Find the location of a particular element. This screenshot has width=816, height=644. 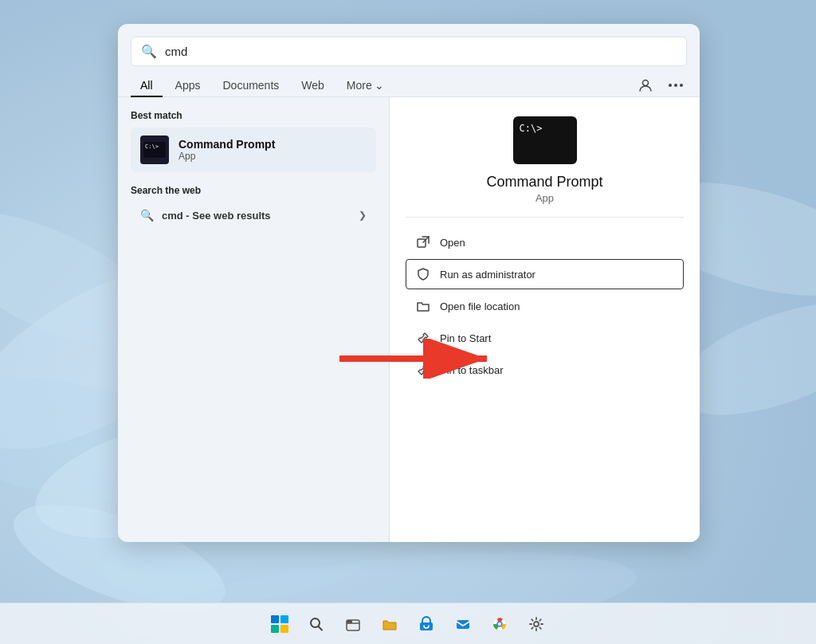

shield-icon is located at coordinates (423, 274).